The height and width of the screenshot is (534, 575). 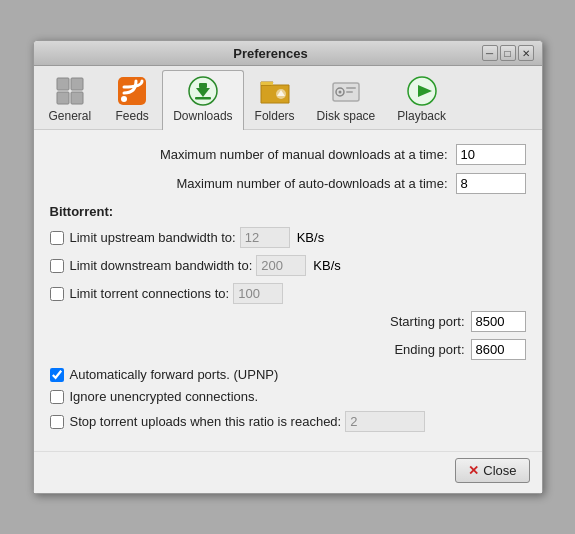 What do you see at coordinates (260, 322) in the screenshot?
I see `starting-port-label: Starting port:` at bounding box center [260, 322].